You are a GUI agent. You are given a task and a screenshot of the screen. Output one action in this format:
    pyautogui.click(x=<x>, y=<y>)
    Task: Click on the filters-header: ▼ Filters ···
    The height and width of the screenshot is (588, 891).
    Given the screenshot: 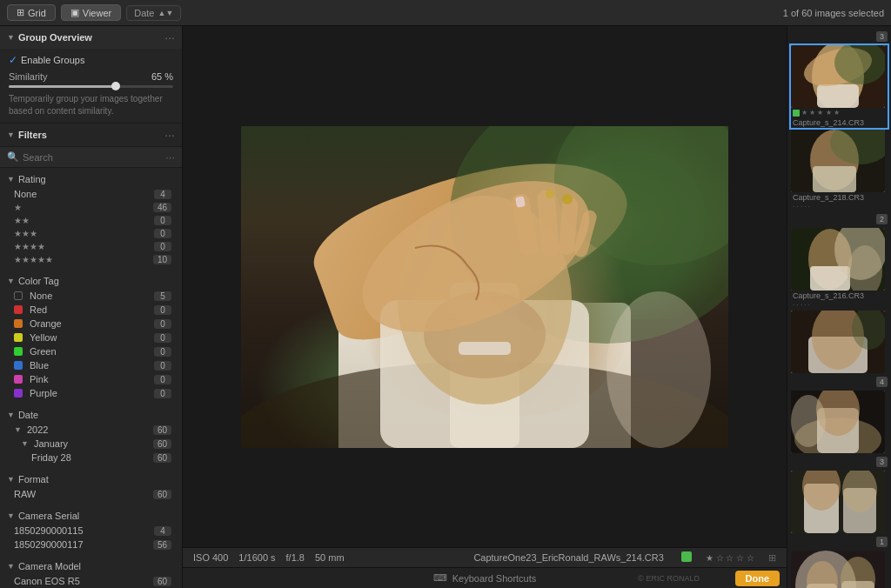 What is the action you would take?
    pyautogui.click(x=90, y=136)
    